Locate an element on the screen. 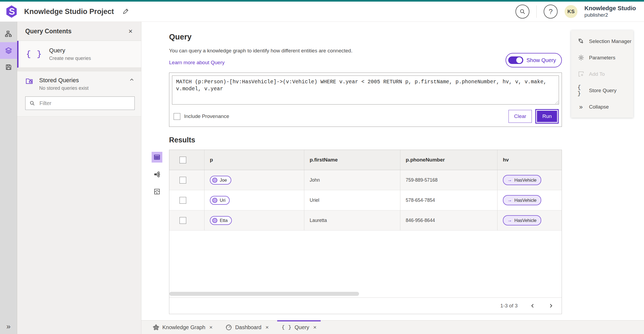 This screenshot has height=334, width=644. selection-manager-label: Selection Manager is located at coordinates (610, 41).